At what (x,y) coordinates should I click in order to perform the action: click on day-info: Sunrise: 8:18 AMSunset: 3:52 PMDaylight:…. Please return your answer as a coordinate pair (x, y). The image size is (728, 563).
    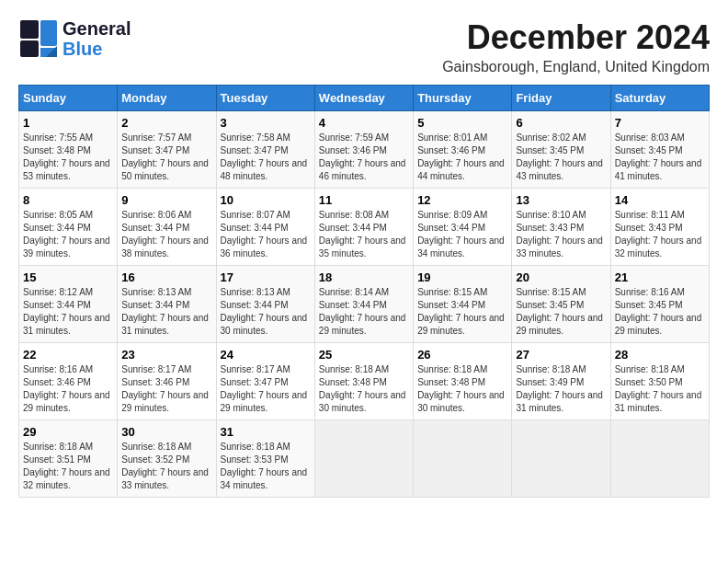
    Looking at the image, I should click on (166, 466).